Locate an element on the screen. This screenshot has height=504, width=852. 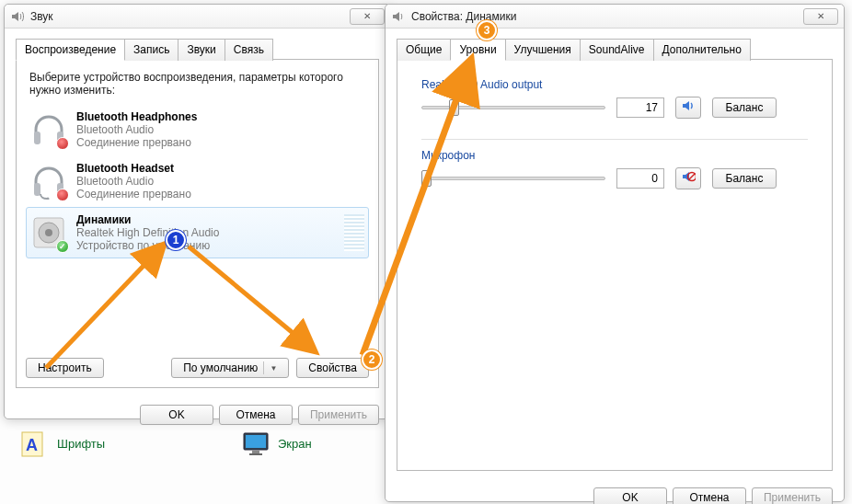
properties-button: Свойства is located at coordinates (333, 368).